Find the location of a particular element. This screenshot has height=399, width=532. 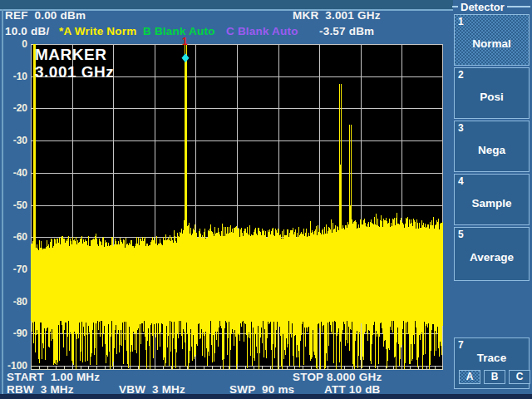

softkey-label: Average is located at coordinates (492, 258).